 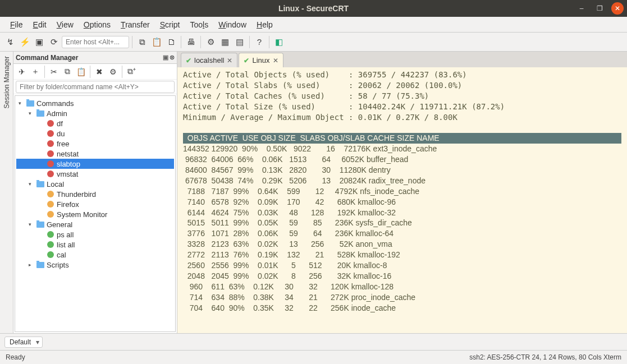 What do you see at coordinates (17, 25) in the screenshot?
I see `menu-file: File` at bounding box center [17, 25].